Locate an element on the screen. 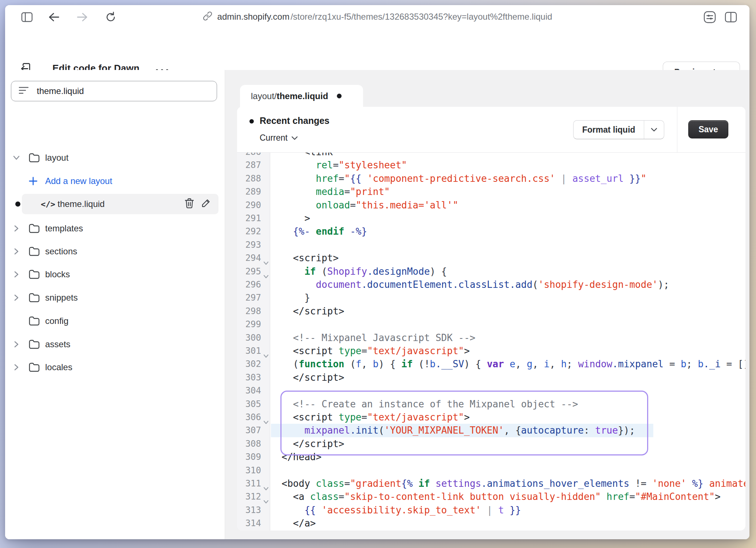 The image size is (756, 548). line-number: 292 is located at coordinates (253, 232).